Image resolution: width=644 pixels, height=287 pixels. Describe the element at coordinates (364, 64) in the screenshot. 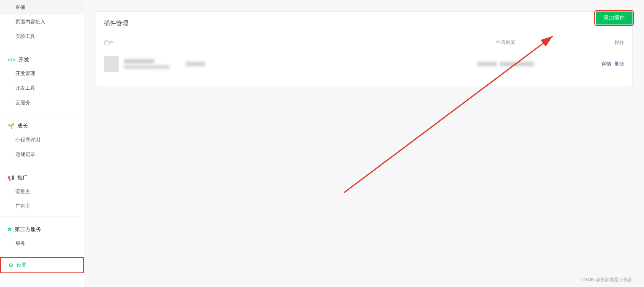

I see `table-row: 详情 删除` at that location.